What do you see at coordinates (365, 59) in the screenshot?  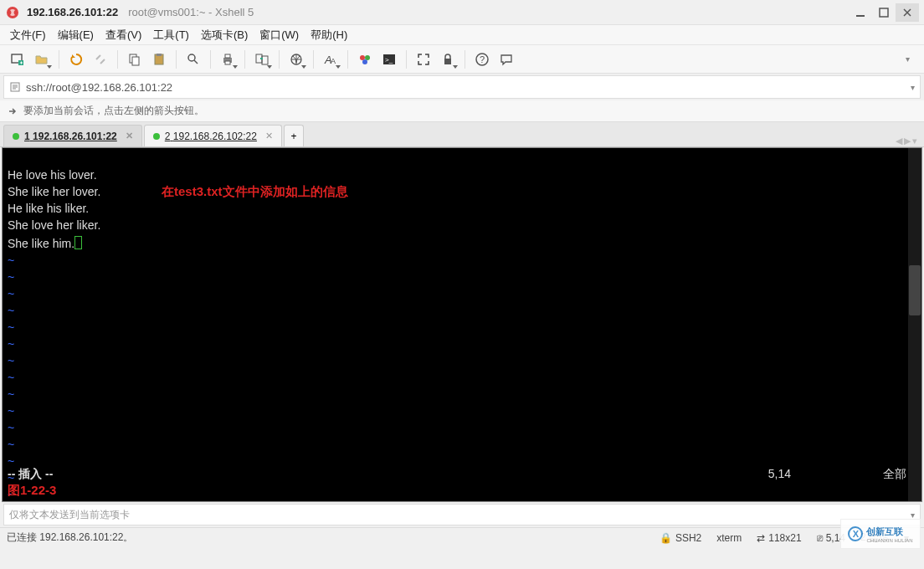 I see `colors-icon` at bounding box center [365, 59].